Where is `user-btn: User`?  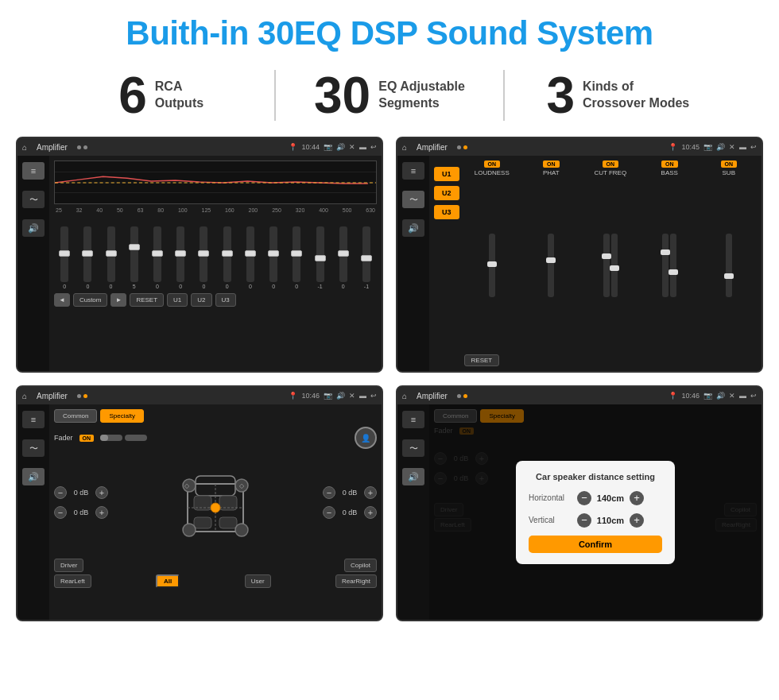
user-btn: User is located at coordinates (258, 582).